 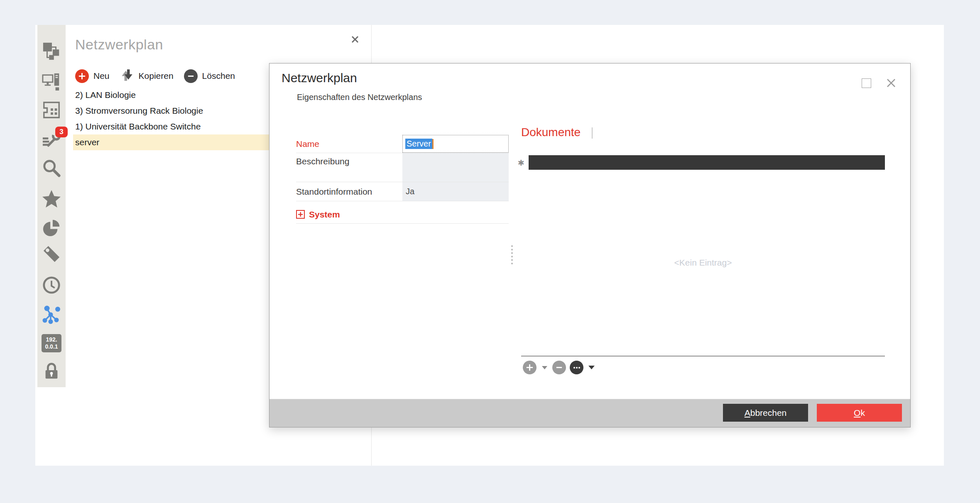 What do you see at coordinates (360, 97) in the screenshot?
I see `dialog-subtitle: Eigenschaften des Netzwerkplans` at bounding box center [360, 97].